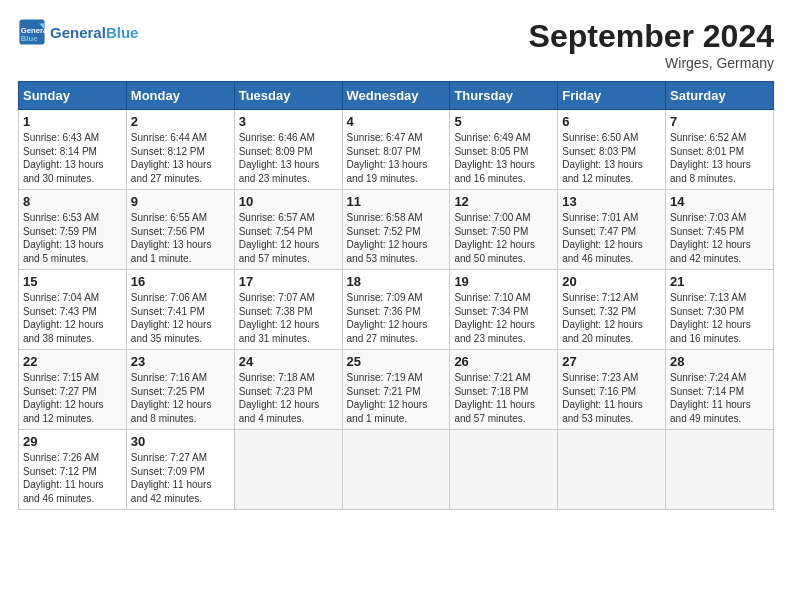  Describe the element at coordinates (396, 44) in the screenshot. I see `header: General Blue GeneralBlue September 2024 …` at that location.